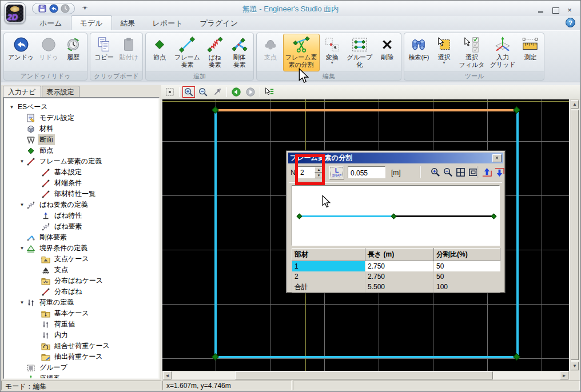 Image resolution: width=581 pixels, height=392 pixels. What do you see at coordinates (530, 53) in the screenshot?
I see `ribbon-button-measure: 測定` at bounding box center [530, 53].